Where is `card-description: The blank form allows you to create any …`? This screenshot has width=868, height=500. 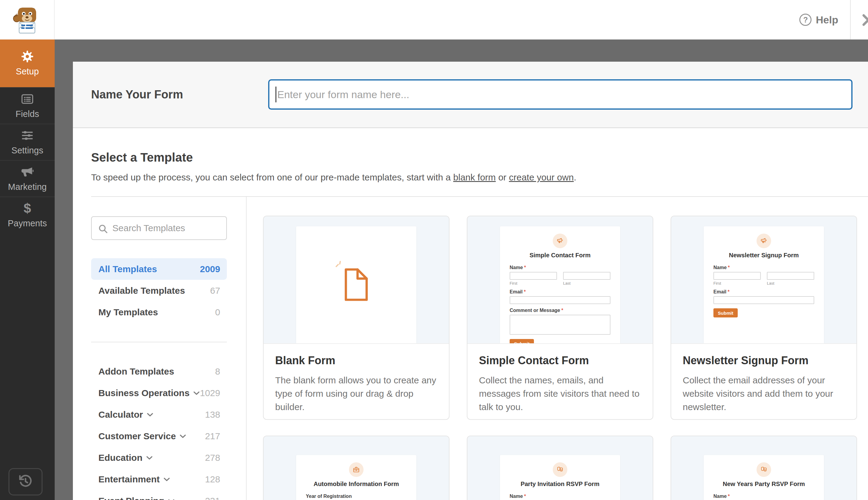
card-description: The blank form allows you to create any … is located at coordinates (356, 394).